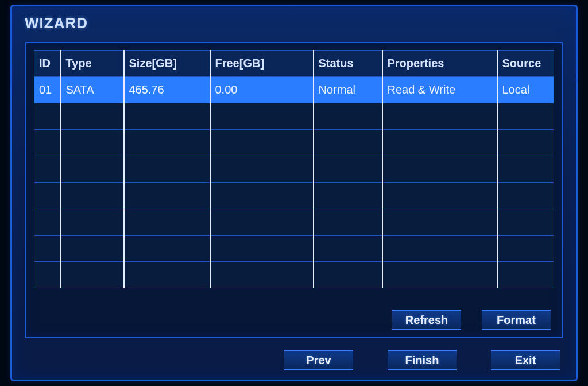 This screenshot has height=386, width=588. Describe the element at coordinates (516, 320) in the screenshot. I see `format-button: Format` at that location.